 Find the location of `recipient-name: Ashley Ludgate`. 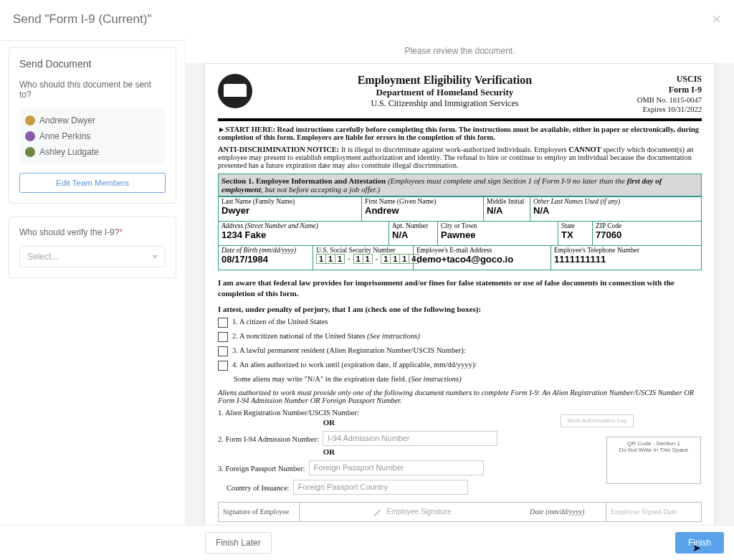

recipient-name: Ashley Ludgate is located at coordinates (69, 152).